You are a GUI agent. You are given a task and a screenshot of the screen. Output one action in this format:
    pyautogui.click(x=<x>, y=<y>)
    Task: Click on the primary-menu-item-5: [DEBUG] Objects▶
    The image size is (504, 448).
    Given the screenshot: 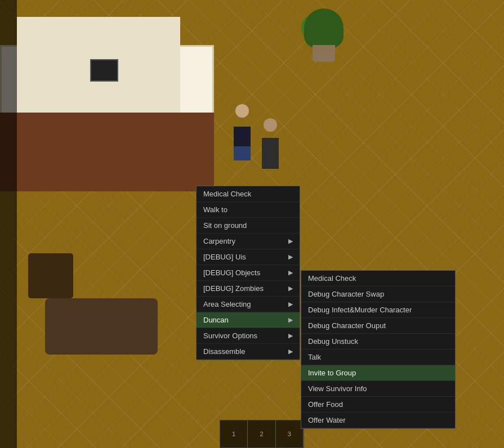 What is the action you would take?
    pyautogui.click(x=248, y=273)
    